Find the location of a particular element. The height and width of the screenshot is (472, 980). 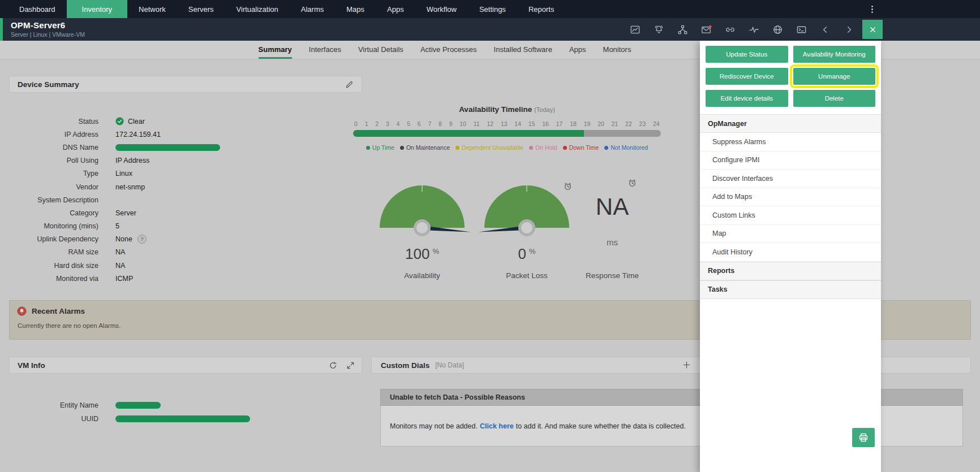

timeline-tick: 23 is located at coordinates (643, 124).